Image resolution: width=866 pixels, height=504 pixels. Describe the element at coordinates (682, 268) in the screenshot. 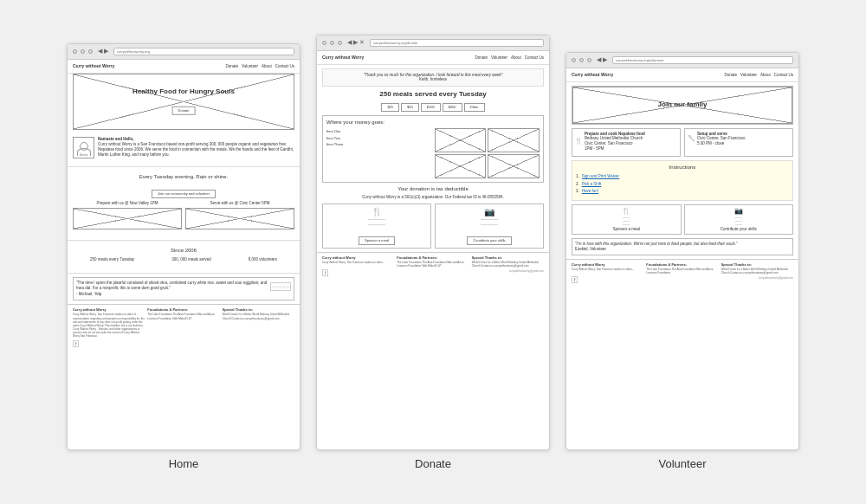

I see `volunteer-footer-grid: Curry without Worry Curry Without Worry:…` at that location.